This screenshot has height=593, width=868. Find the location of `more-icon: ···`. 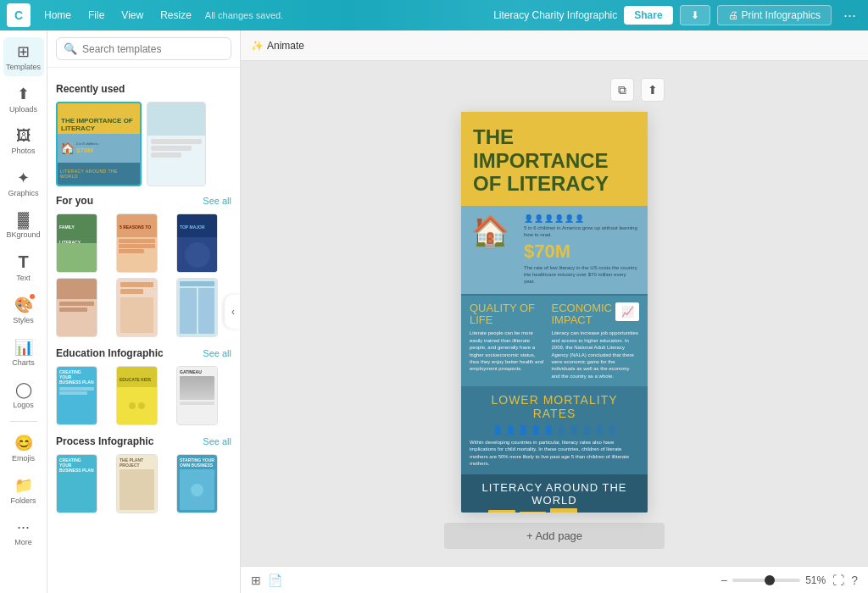

more-icon: ··· is located at coordinates (24, 527).